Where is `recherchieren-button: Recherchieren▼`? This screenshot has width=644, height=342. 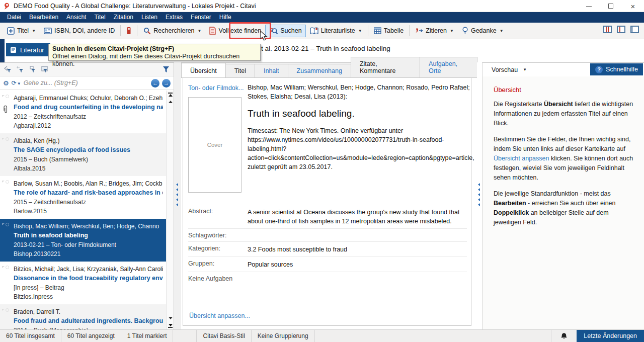
recherchieren-button: Recherchieren▼ is located at coordinates (172, 31).